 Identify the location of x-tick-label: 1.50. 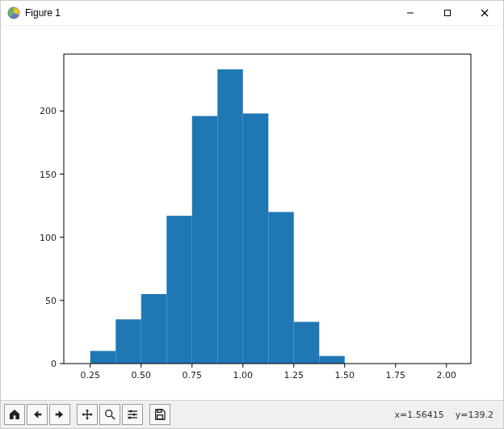
(346, 375).